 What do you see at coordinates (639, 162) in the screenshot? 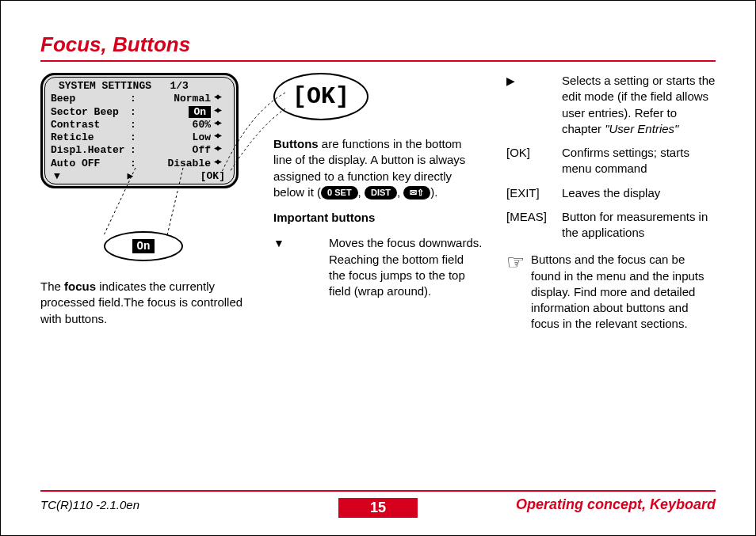
I see `def-ok-val: Confirms settings; starts menu command` at bounding box center [639, 162].